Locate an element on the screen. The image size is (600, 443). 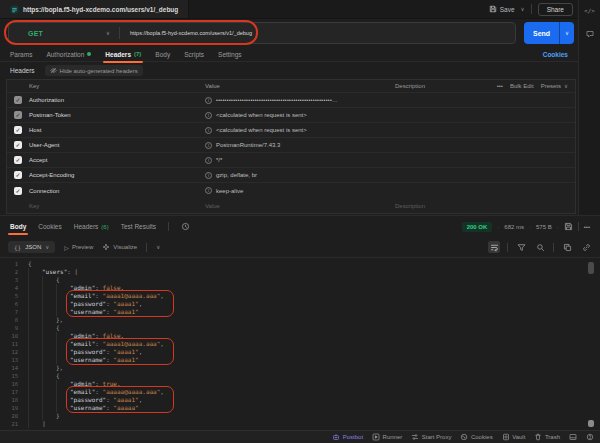
header-key: Host is located at coordinates (117, 130).